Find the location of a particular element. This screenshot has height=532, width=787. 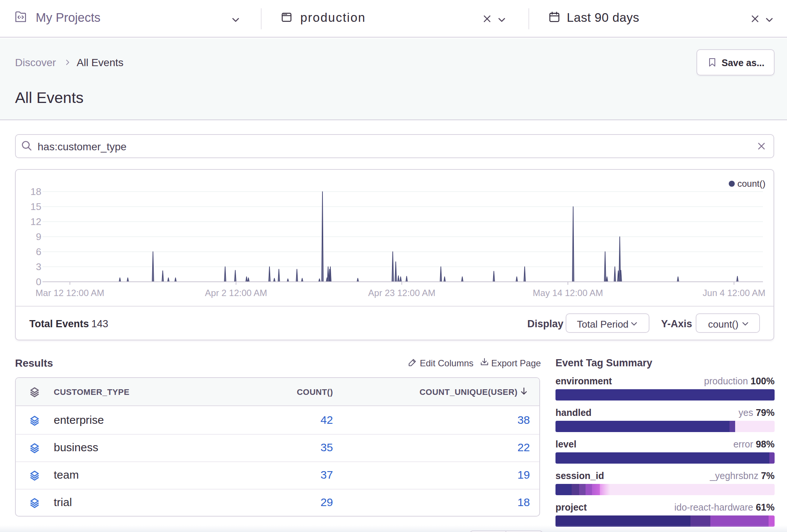

svg-text: 6 is located at coordinates (39, 252).